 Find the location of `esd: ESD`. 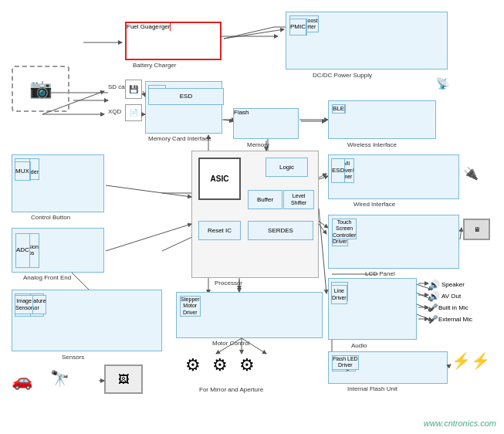

esd: ESD is located at coordinates (186, 97).